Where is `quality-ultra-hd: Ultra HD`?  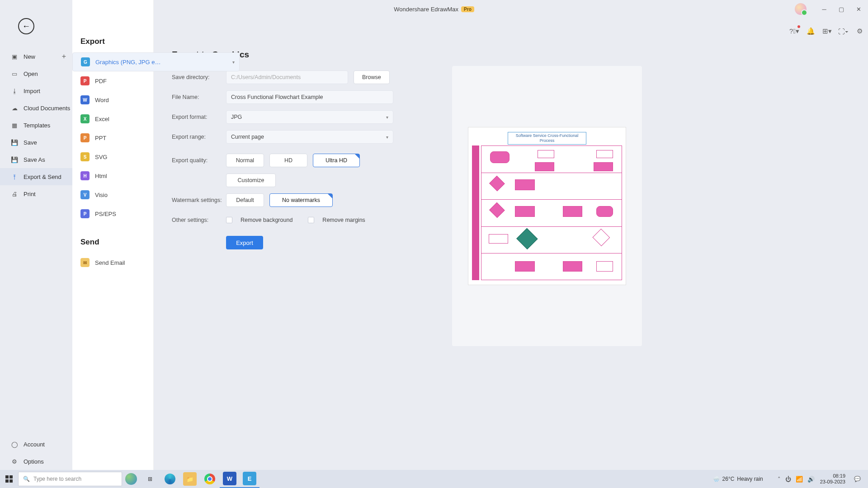
quality-ultra-hd: Ultra HD is located at coordinates (336, 160).